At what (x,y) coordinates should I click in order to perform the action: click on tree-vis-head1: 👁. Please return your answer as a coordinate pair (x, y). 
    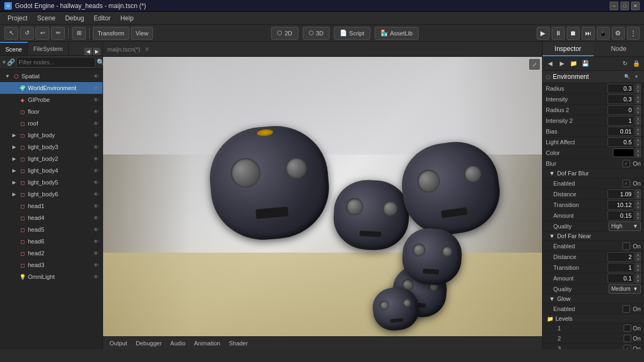
    Looking at the image, I should click on (96, 206).